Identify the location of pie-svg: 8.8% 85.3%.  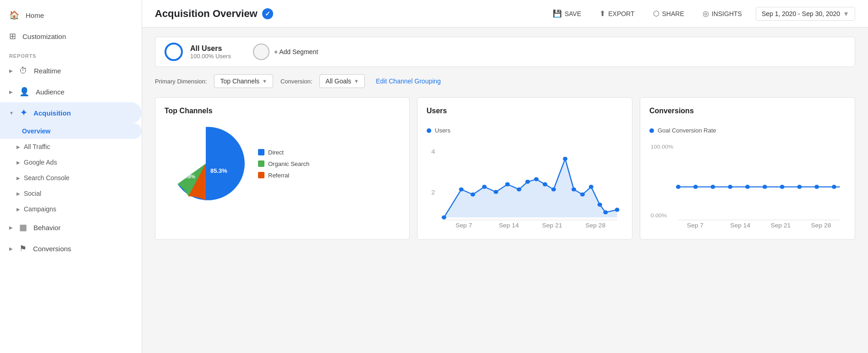
(206, 164).